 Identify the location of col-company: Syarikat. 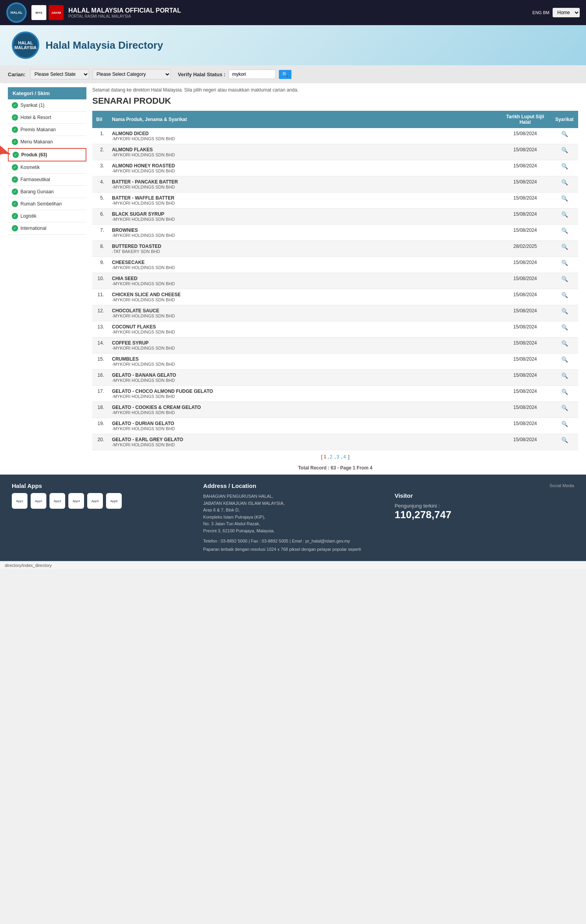
(564, 119).